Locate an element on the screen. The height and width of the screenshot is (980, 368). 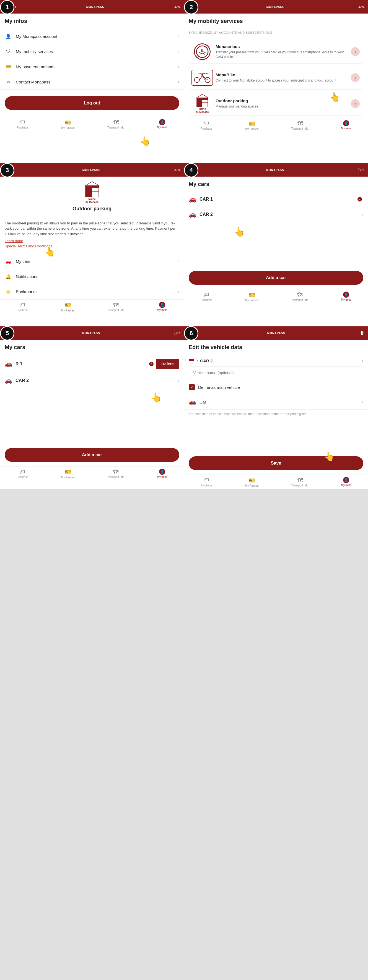
car-item-5-2: 🚗 CAR 2 › is located at coordinates (92, 381).